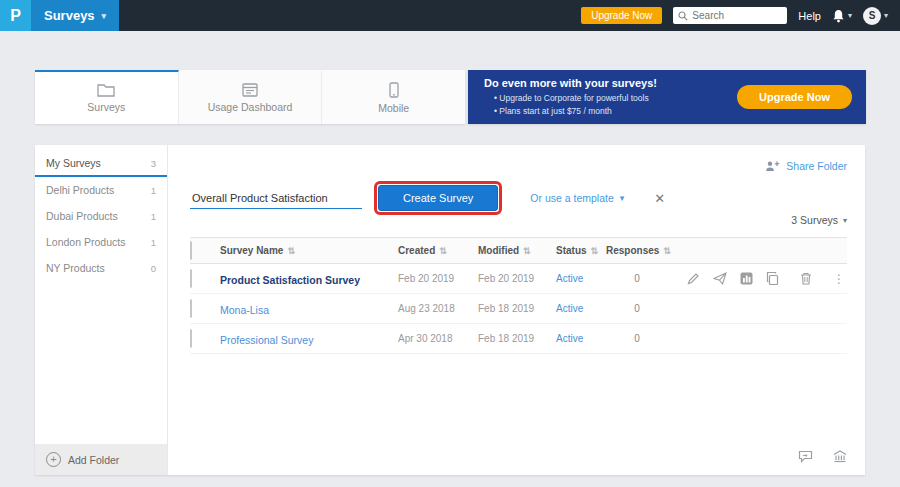  What do you see at coordinates (840, 456) in the screenshot?
I see `archive-trash-icon` at bounding box center [840, 456].